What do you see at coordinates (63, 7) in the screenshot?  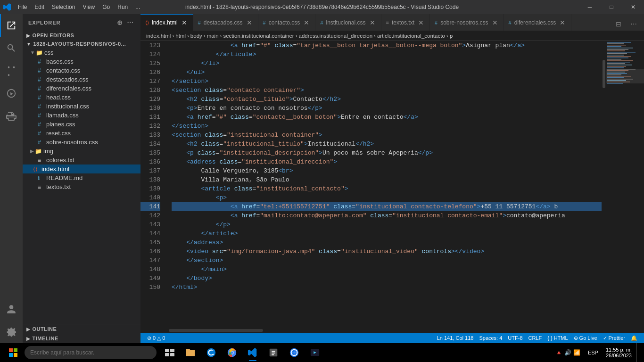 I see `menu-selection: Selection` at bounding box center [63, 7].